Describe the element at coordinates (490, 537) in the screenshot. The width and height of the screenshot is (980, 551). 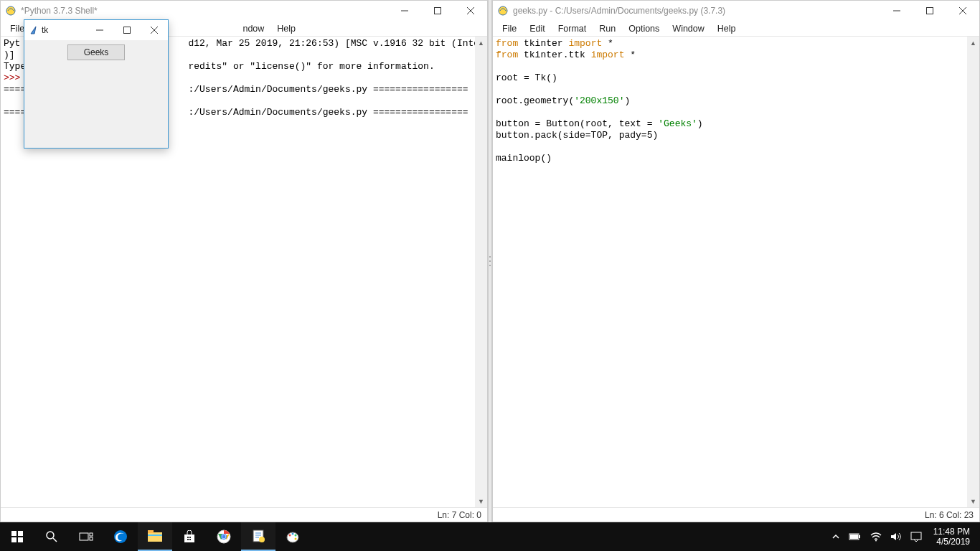
I see `taskbar: 11:48 PM 4/5/2019` at that location.